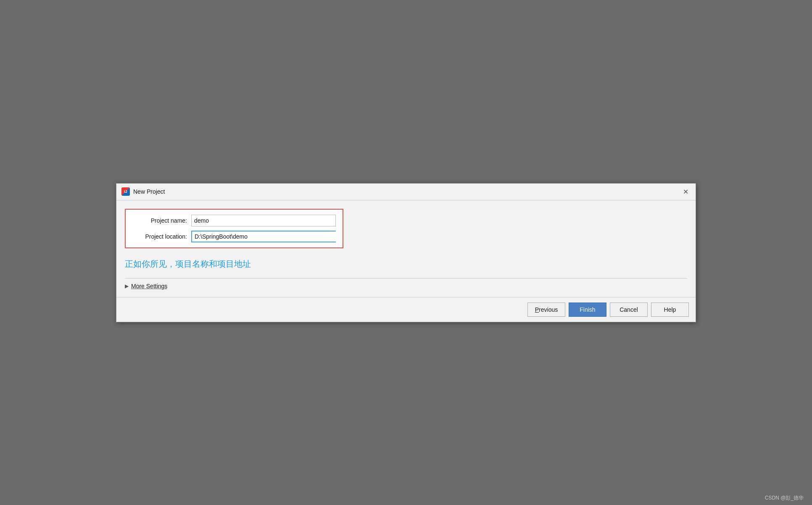 The height and width of the screenshot is (505, 812). What do you see at coordinates (264, 221) in the screenshot?
I see `project-name-input` at bounding box center [264, 221].